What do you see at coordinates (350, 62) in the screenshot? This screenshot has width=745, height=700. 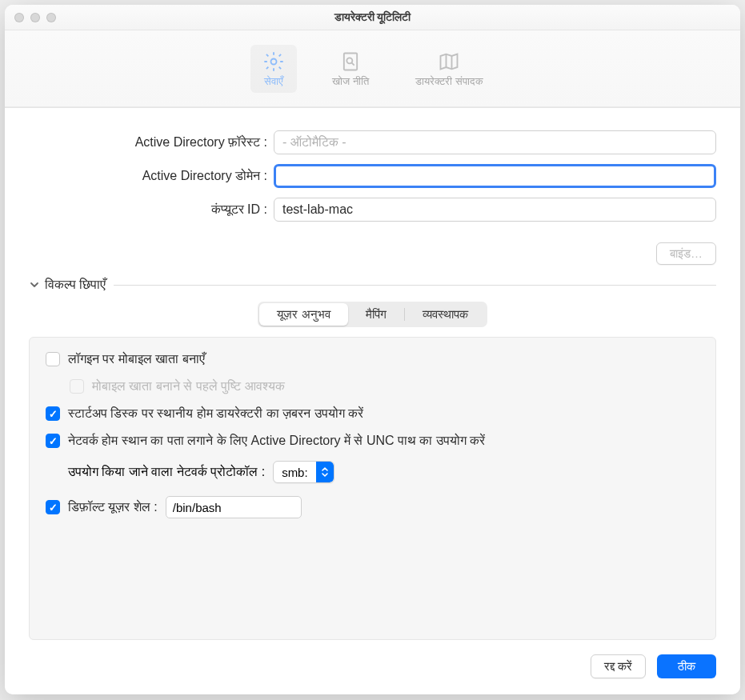 I see `search-doc-icon` at bounding box center [350, 62].